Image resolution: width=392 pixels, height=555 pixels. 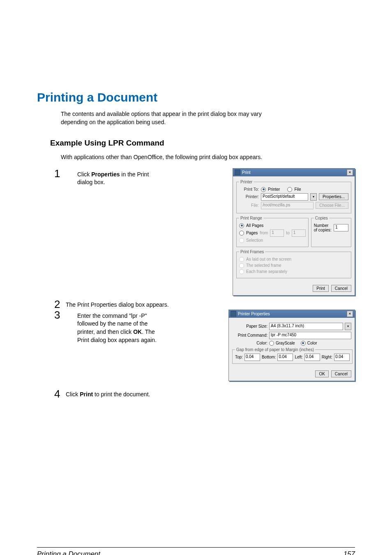 I want to click on step-3-text: Enter the command "lpr -P" followed by t…, so click(x=120, y=327).